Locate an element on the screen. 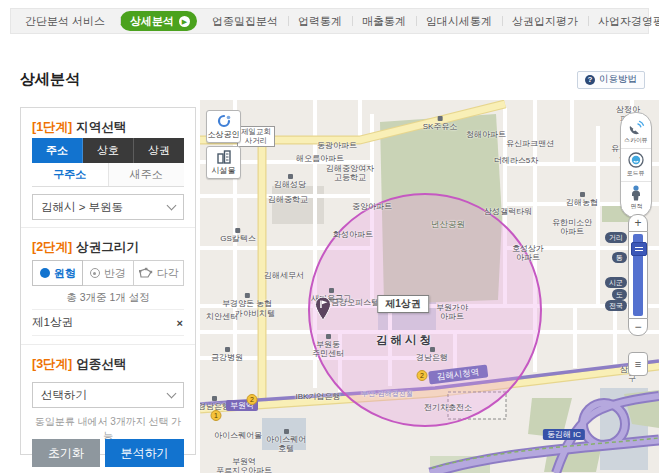 The height and width of the screenshot is (473, 659). top-navigation: 간단분석 서비스상세분석▶업종밀집분석업력통계매출통계임대시세통계상권입지평가사… is located at coordinates (330, 21).